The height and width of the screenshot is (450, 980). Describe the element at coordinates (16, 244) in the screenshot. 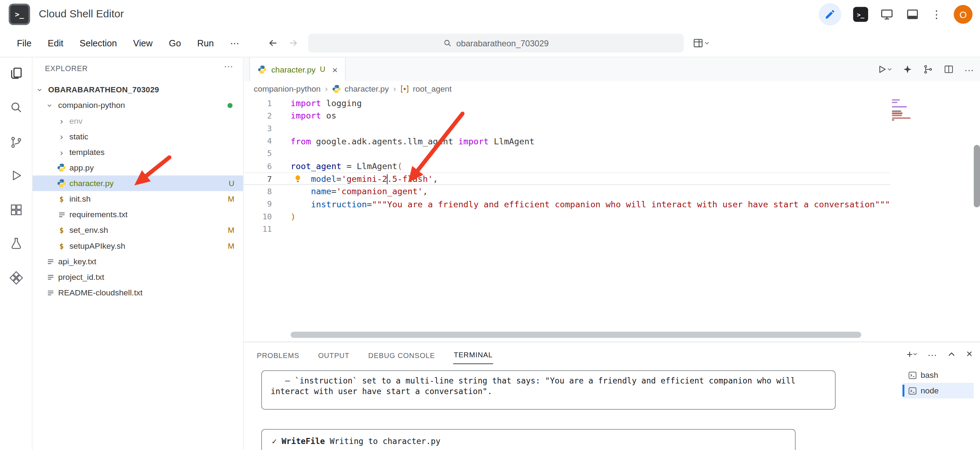

I see `testing-activity-icon` at that location.